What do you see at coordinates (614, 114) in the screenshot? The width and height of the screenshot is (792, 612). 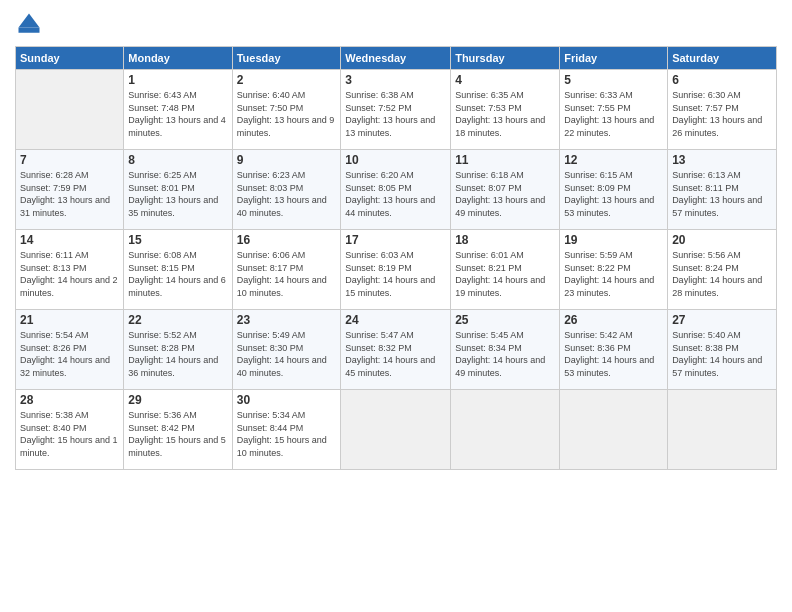 I see `cell-info: Sunrise: 6:33 AMSunset: 7:55 PMDaylight:…` at bounding box center [614, 114].